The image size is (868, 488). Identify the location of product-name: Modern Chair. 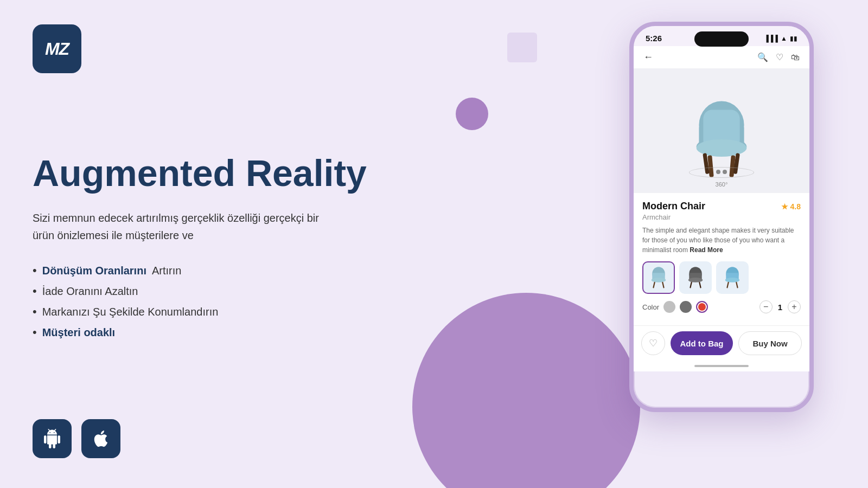
(674, 206).